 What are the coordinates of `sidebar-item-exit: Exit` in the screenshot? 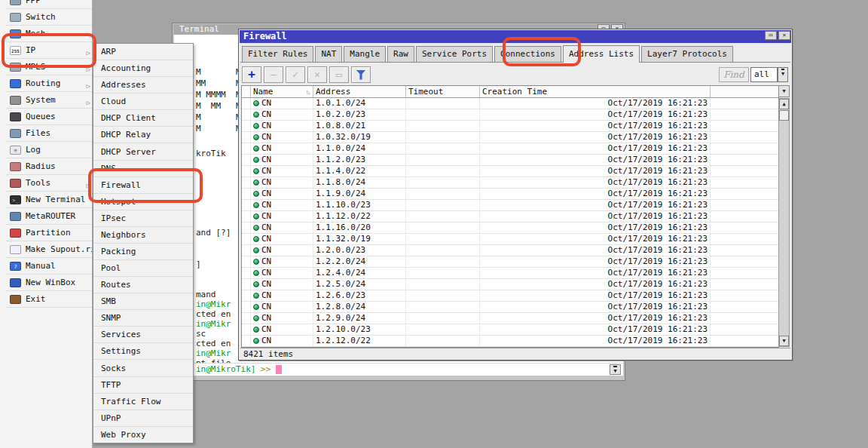 It's located at (50, 299).